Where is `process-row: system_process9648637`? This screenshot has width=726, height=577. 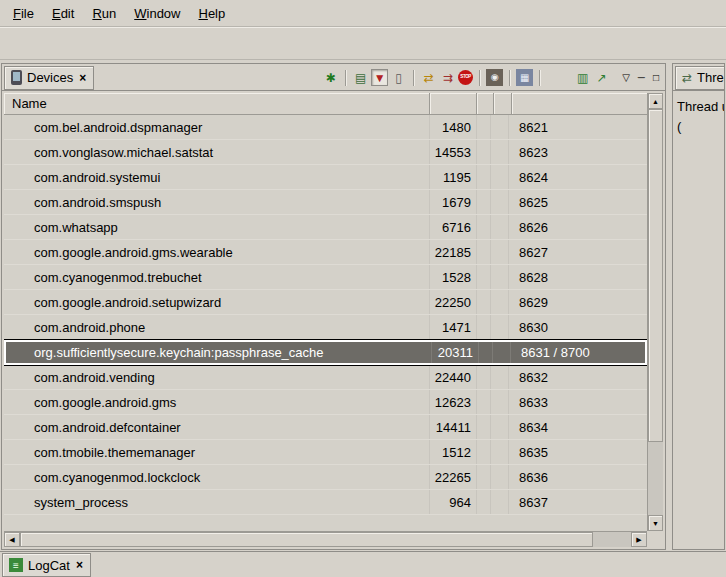
process-row: system_process9648637 is located at coordinates (326, 502).